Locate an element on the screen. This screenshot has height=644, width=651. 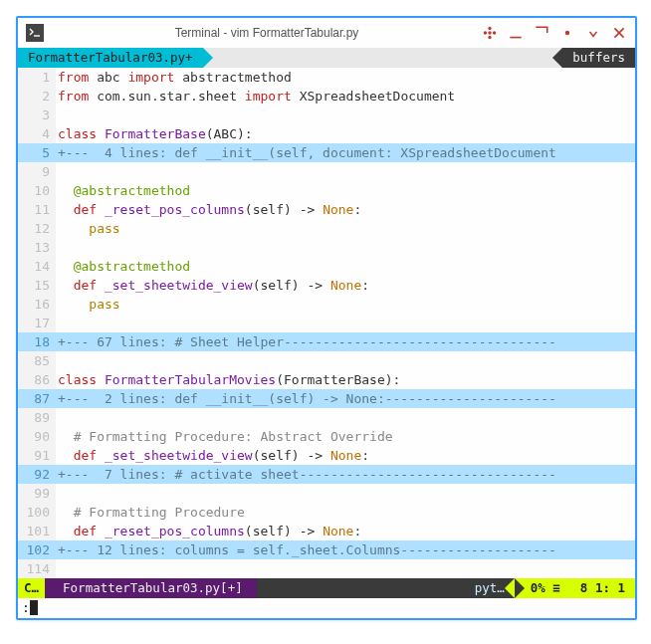
code-line: 12 pass is located at coordinates (326, 229).